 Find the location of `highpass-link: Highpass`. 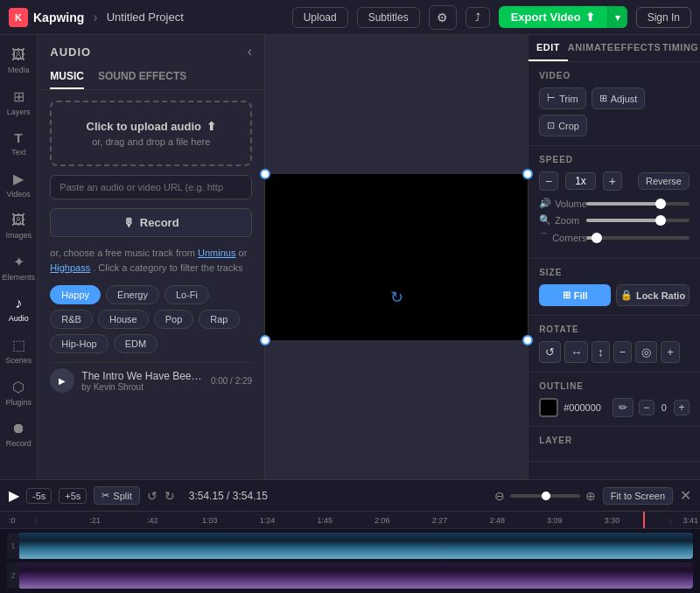

highpass-link: Highpass is located at coordinates (70, 268).